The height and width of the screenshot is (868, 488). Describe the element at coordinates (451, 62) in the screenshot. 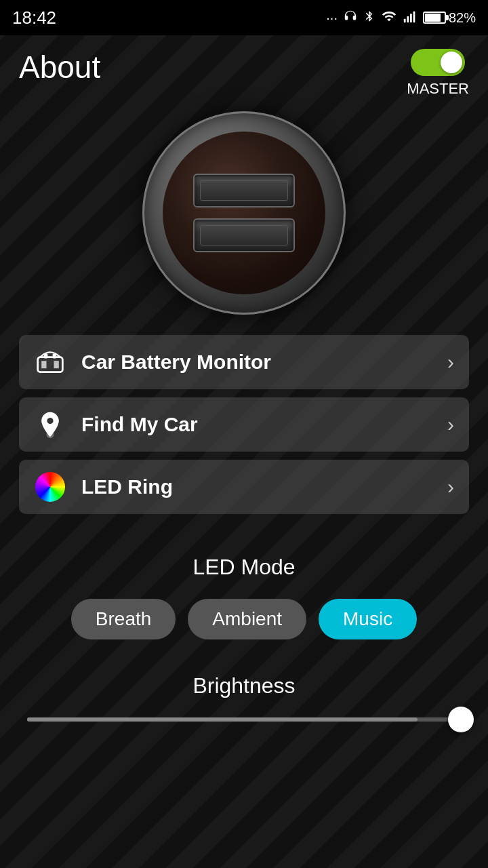

I see `toggle-knob` at that location.